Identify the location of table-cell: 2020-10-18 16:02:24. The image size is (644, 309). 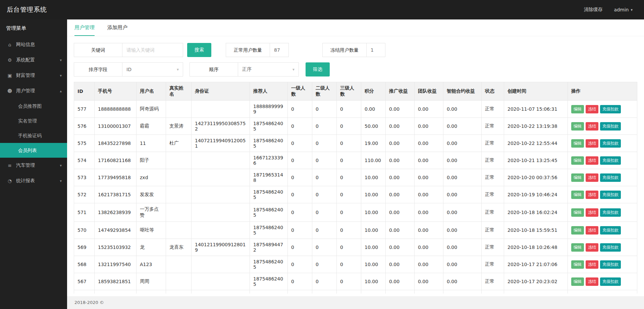
(536, 213).